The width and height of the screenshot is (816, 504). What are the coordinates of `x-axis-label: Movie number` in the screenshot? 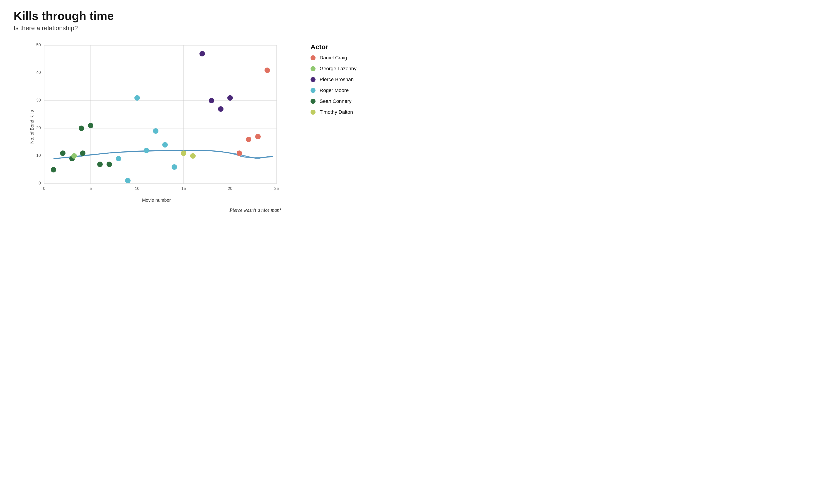 It's located at (157, 200).